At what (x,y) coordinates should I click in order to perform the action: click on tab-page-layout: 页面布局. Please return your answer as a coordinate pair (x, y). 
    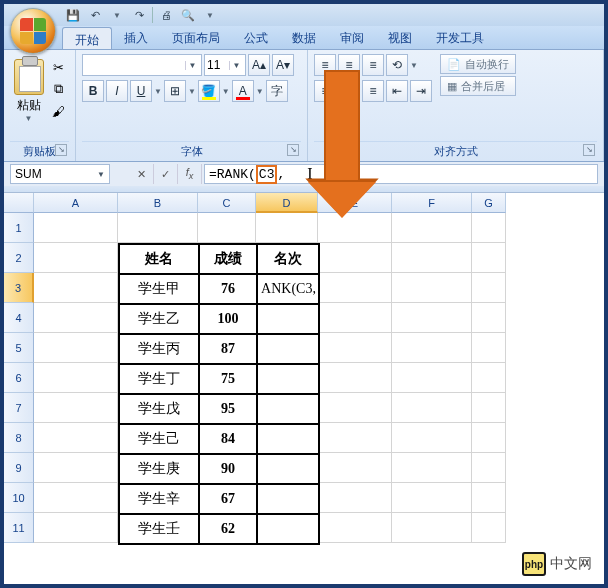
    Looking at the image, I should click on (196, 38).